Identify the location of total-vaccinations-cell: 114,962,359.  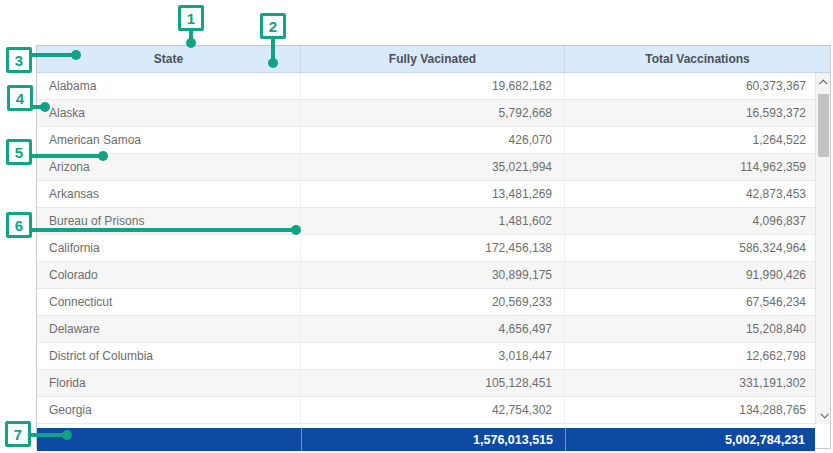
(698, 167).